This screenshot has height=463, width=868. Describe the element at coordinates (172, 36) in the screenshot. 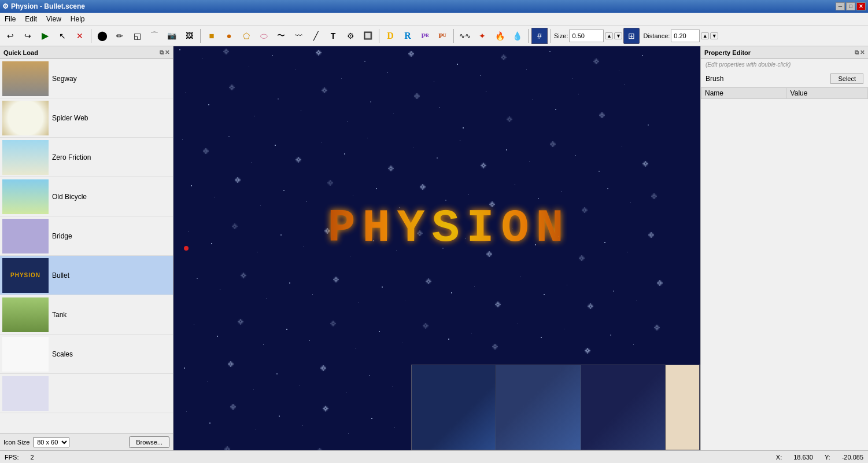

I see `camera-tool: 📷` at that location.